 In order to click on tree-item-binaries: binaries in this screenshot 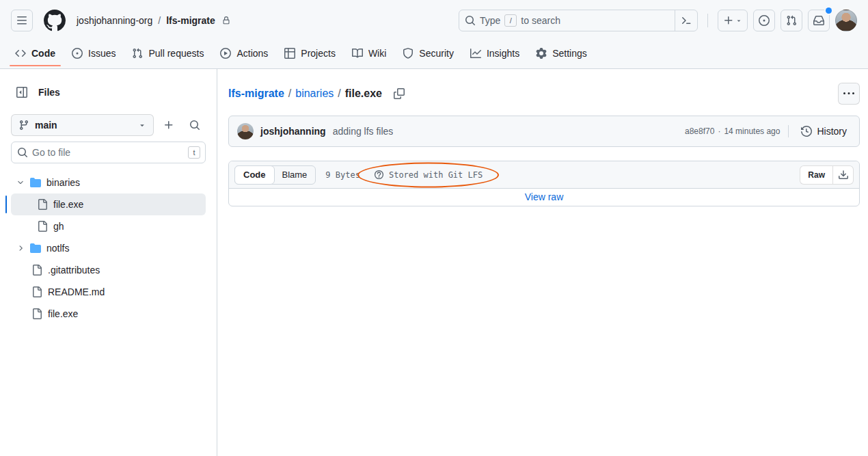, I will do `click(108, 183)`.